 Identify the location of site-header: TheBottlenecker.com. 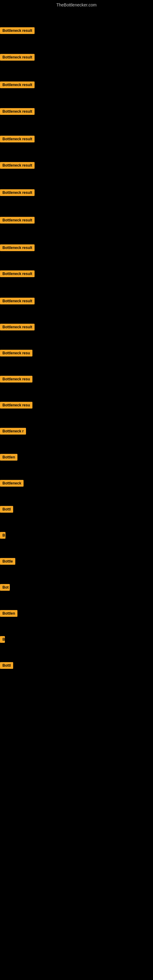
(76, 5).